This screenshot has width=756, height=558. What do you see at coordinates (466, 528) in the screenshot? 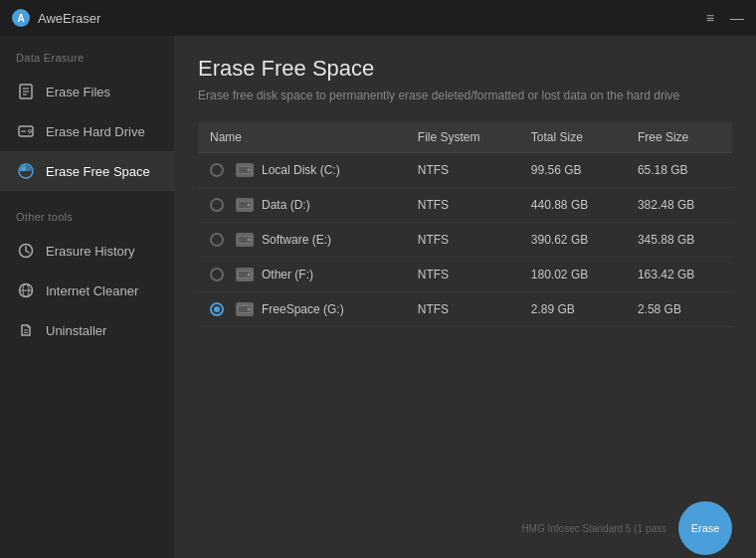
I see `content-footer: HMG Infosec Standard 5 (1 pass Erase` at bounding box center [466, 528].